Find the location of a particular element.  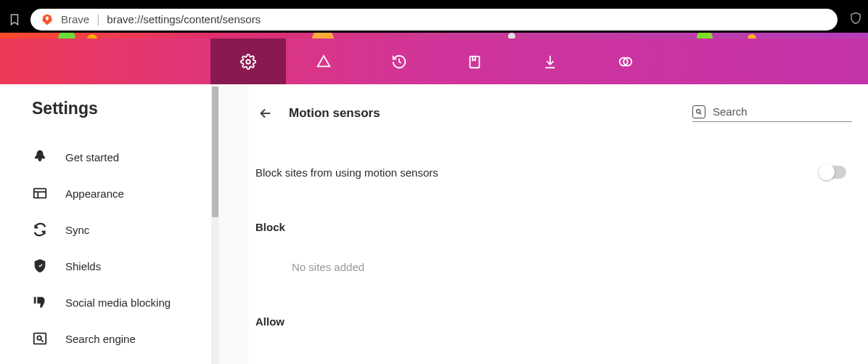

sidebar-item-appearance: Appearance is located at coordinates (122, 193).